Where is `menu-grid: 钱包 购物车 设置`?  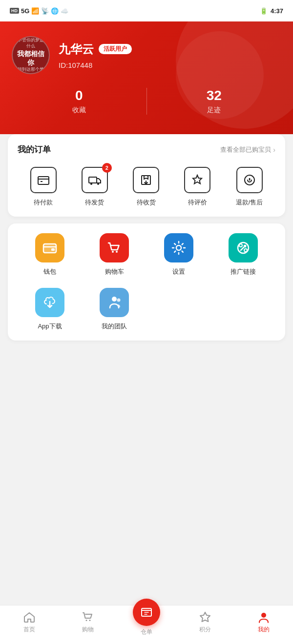 menu-grid: 钱包 购物车 设置 is located at coordinates (146, 282).